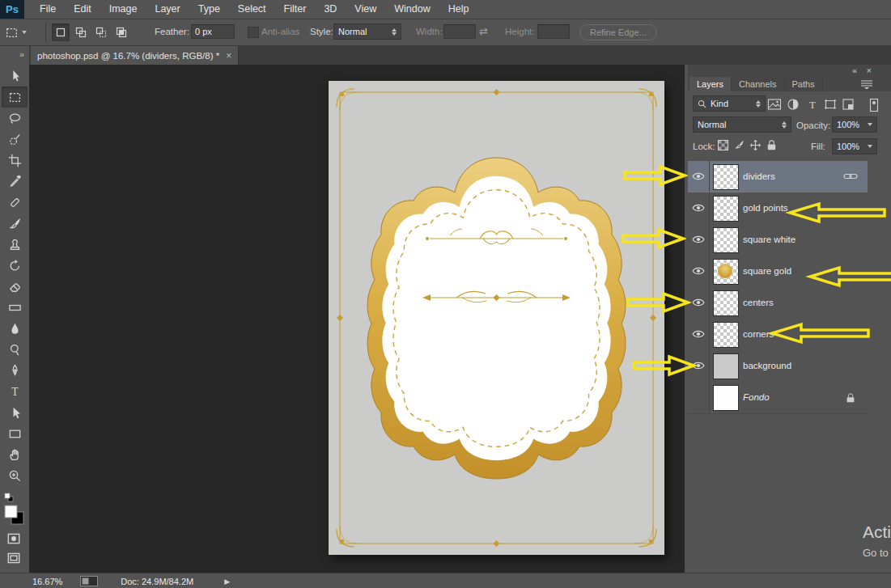 The image size is (891, 588). What do you see at coordinates (167, 10) in the screenshot?
I see `menu-layer: Layer` at bounding box center [167, 10].